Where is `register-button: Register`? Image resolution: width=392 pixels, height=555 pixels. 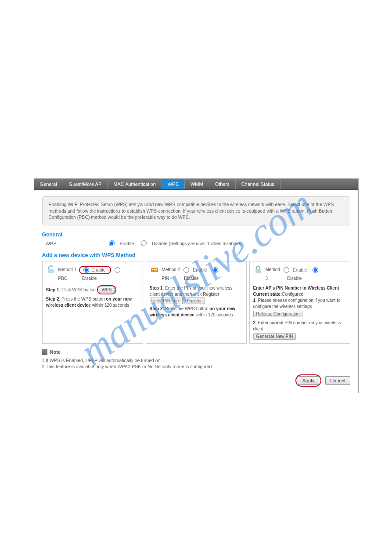 register-button: Register is located at coordinates (193, 301).